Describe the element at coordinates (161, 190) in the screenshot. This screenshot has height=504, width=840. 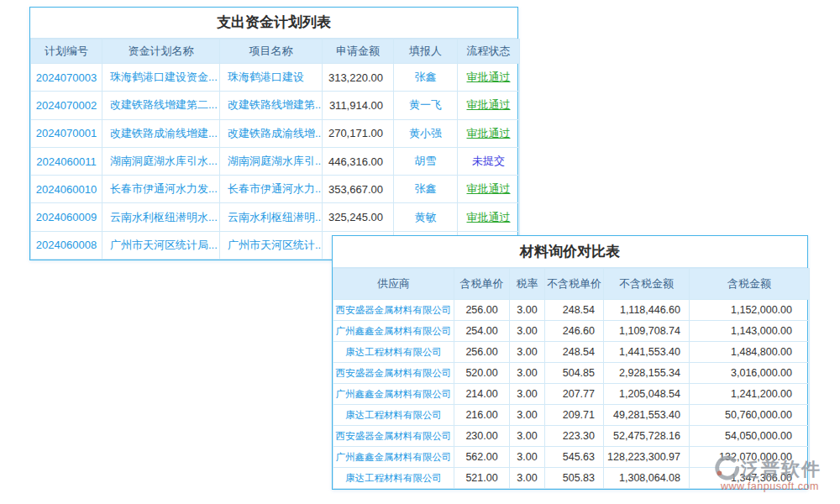
I see `plan-name-cell: 长春市伊通河水力发...` at that location.